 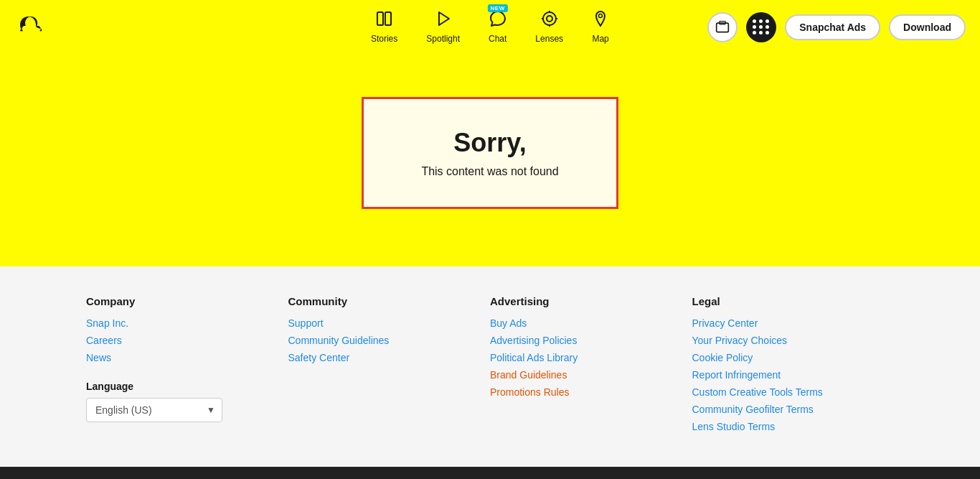 I want to click on stories-icon, so click(x=385, y=21).